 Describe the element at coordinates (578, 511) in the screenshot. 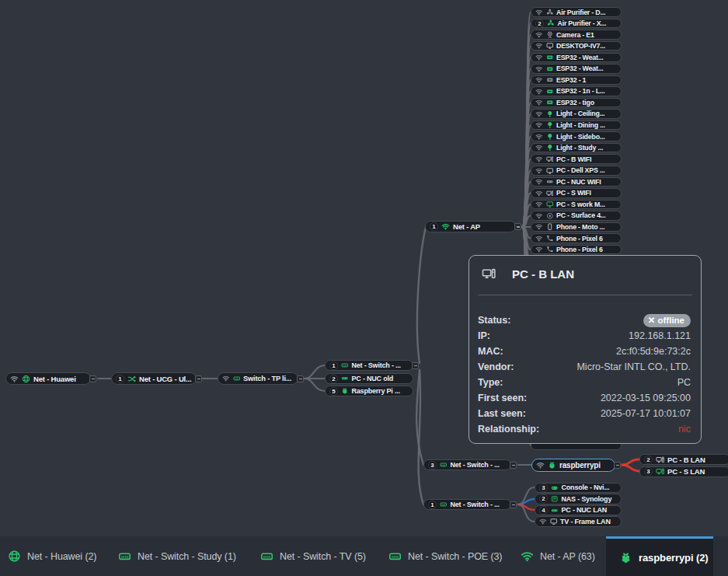

I see `node-pc-nuc-lan: 4PC - NUC LAN` at that location.